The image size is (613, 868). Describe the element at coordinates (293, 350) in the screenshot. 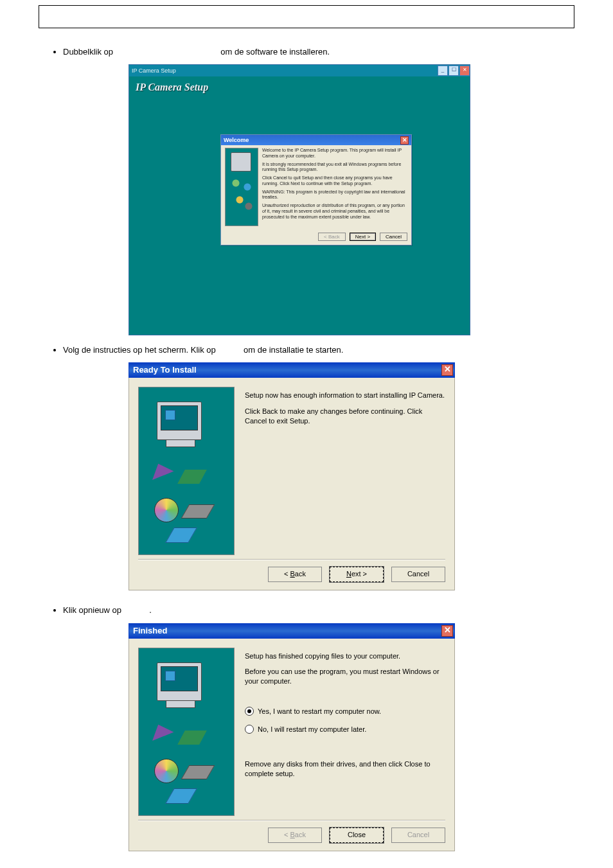

I see `instr2-b: om de installatie te starten.` at that location.